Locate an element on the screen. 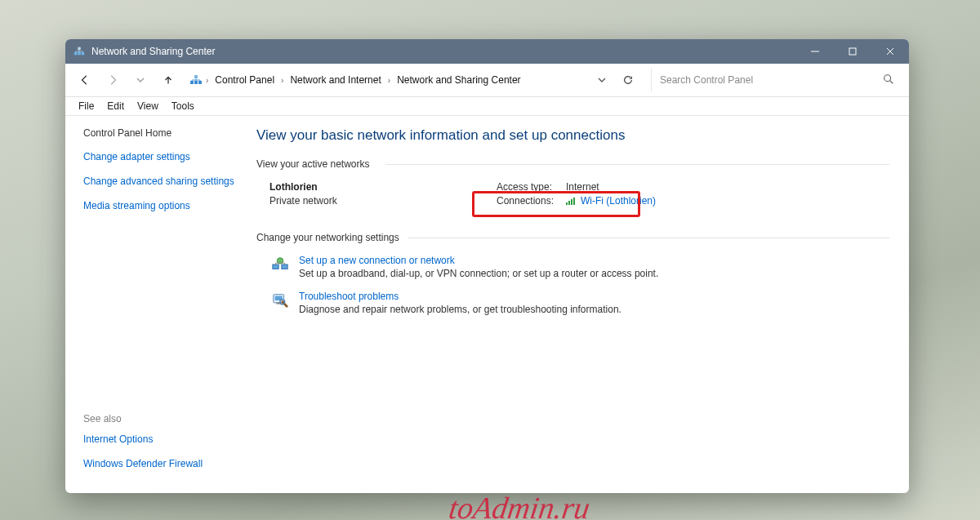  search-input is located at coordinates (776, 80).